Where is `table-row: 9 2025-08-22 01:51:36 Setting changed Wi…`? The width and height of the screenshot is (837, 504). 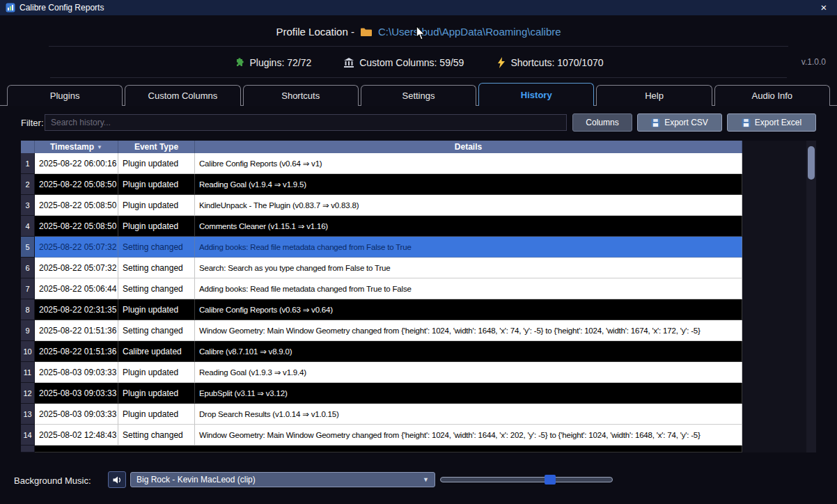
table-row: 9 2025-08-22 01:51:36 Setting changed Wi… is located at coordinates (382, 331).